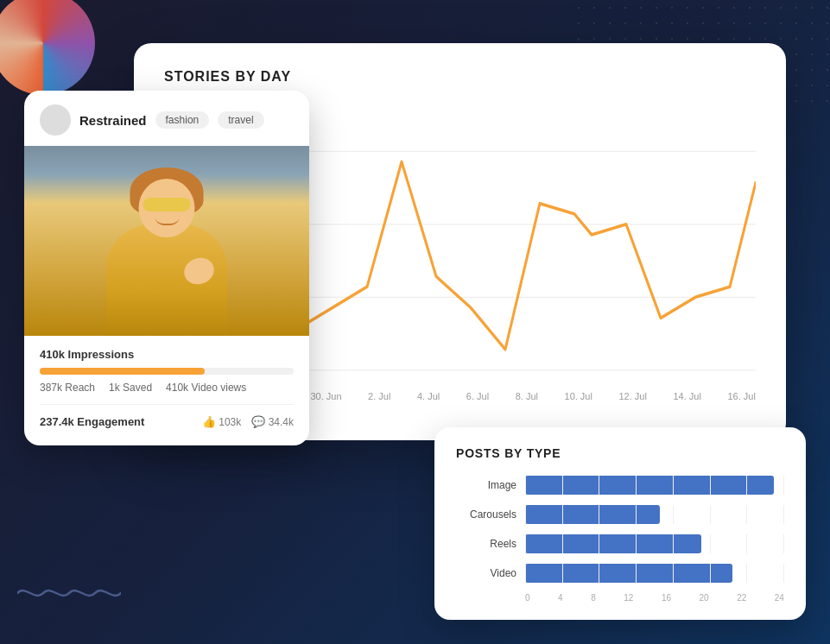 The image size is (830, 644). What do you see at coordinates (167, 421) in the screenshot?
I see `engagement-row: 237.4k Engagement 👍 103k 💬 34.4k` at bounding box center [167, 421].